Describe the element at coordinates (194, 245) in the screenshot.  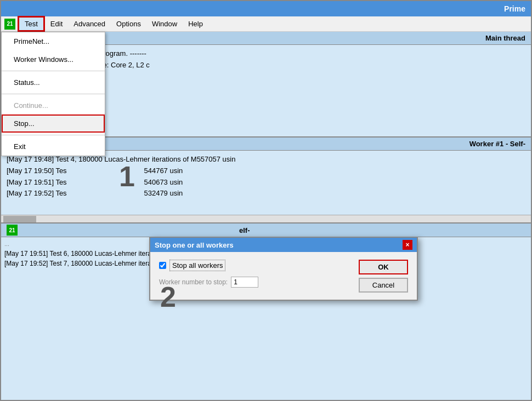
I see `dialog-title: Stop one or all workers` at that location.